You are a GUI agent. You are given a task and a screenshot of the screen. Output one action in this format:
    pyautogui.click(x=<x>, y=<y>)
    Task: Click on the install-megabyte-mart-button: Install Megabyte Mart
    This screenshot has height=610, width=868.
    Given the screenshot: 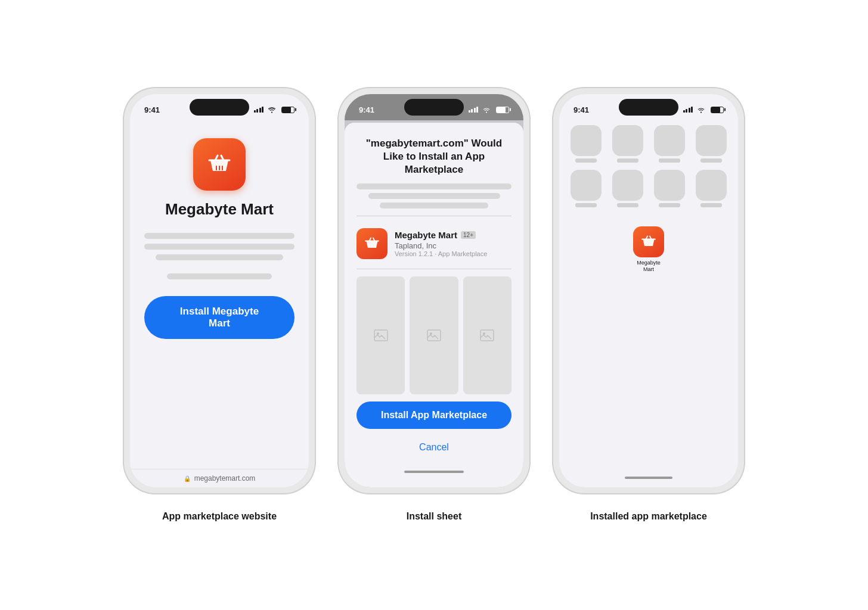 What is the action you would take?
    pyautogui.click(x=219, y=318)
    